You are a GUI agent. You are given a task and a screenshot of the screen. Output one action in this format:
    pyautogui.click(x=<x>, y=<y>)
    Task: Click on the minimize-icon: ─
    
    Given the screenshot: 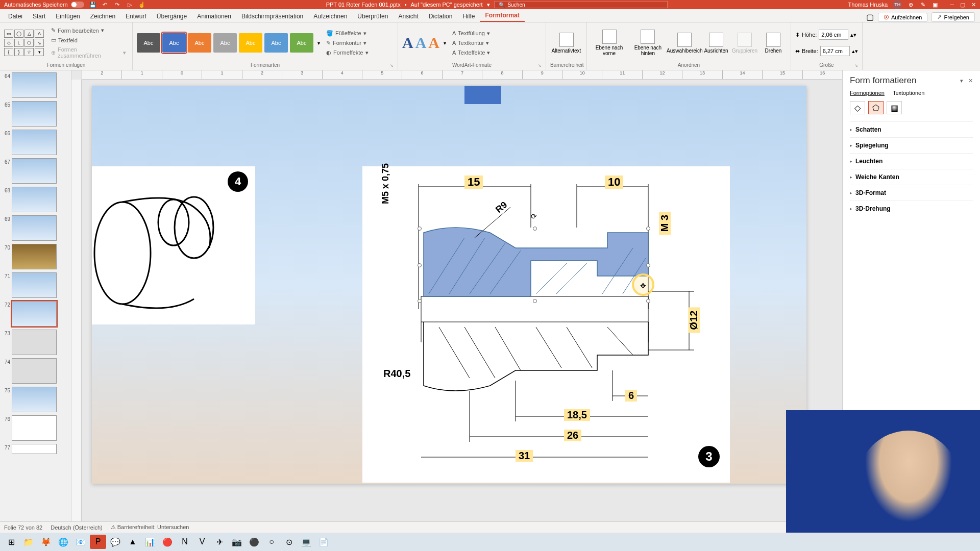 What is the action you would take?
    pyautogui.click(x=952, y=5)
    